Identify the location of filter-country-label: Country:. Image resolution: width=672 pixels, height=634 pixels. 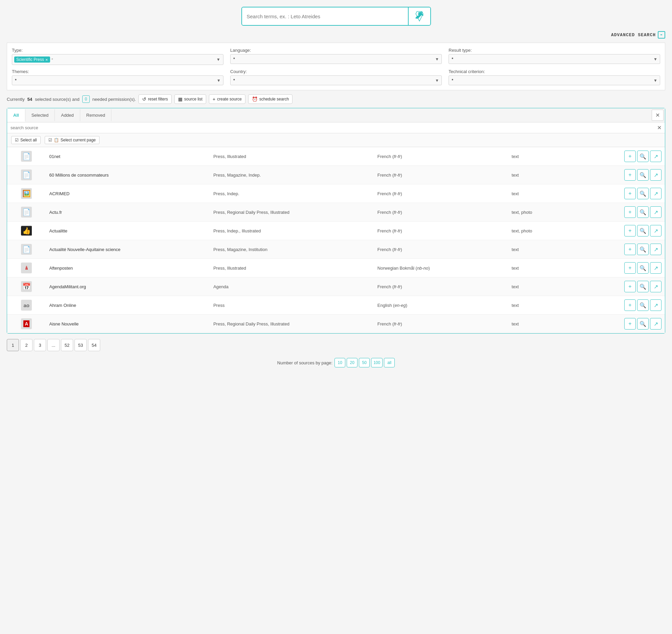
(336, 72).